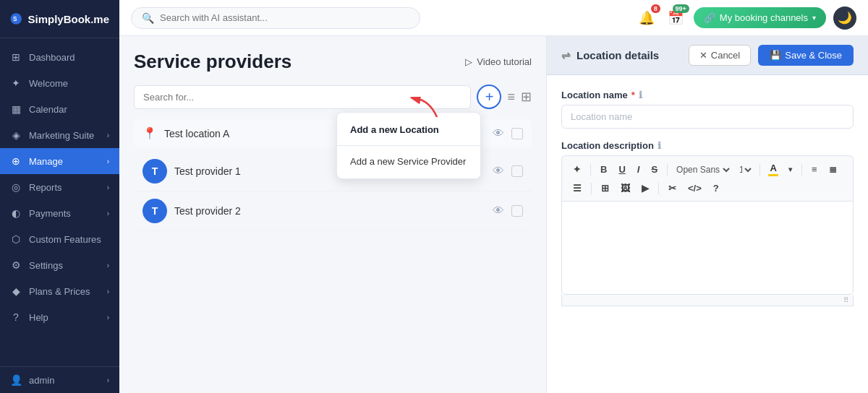  I want to click on cancel-button: ✕ Cancel, so click(720, 55).